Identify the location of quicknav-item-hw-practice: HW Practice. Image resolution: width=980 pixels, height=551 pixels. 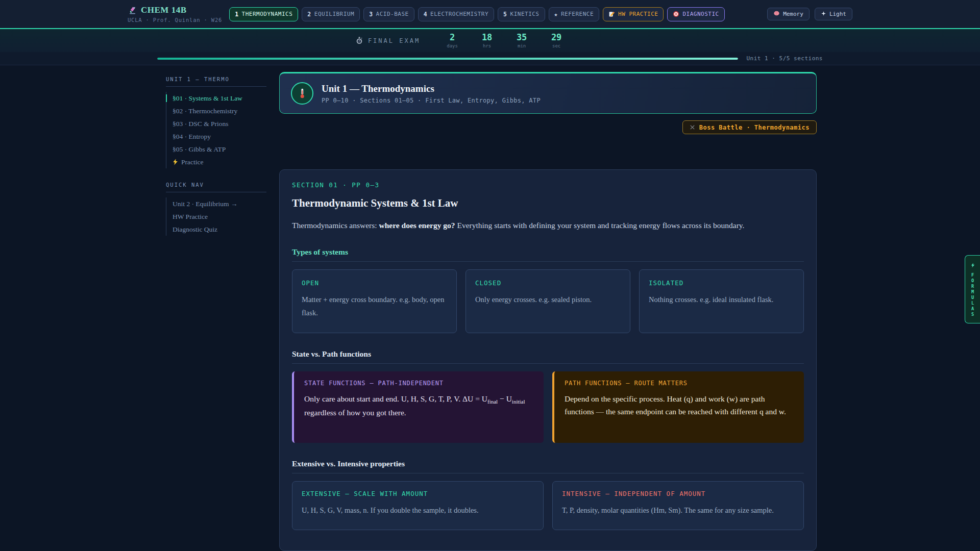
(219, 216).